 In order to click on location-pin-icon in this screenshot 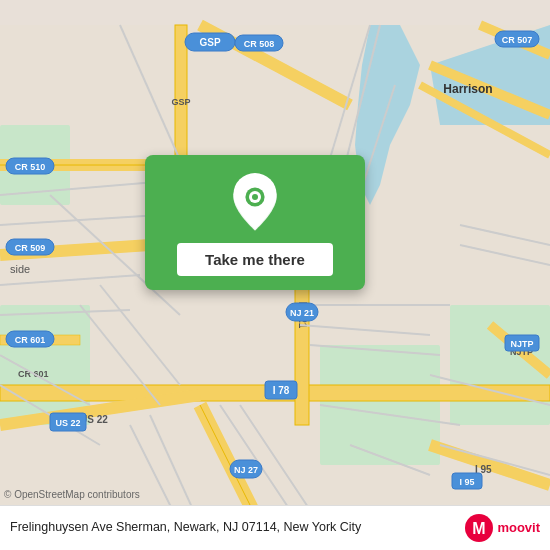, I will do `click(255, 203)`.